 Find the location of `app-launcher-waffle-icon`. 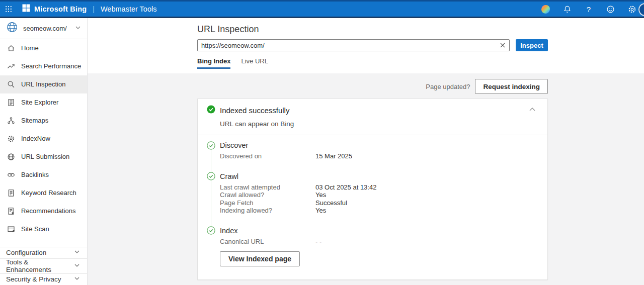

app-launcher-waffle-icon is located at coordinates (9, 9).